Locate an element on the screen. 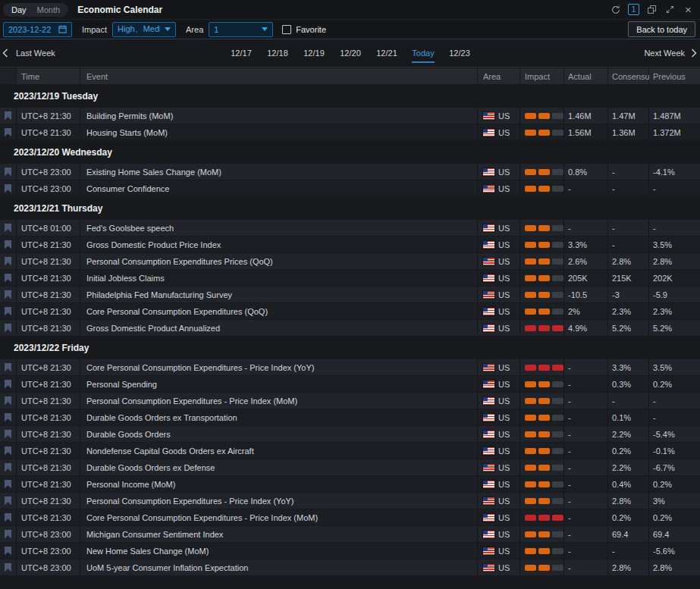  weekday-tab: 12/19 is located at coordinates (314, 53).